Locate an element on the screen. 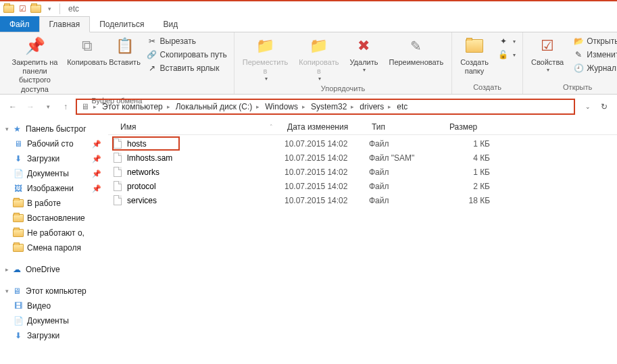 This screenshot has width=617, height=364. rename-button: ✎ Переименовать is located at coordinates (416, 51).